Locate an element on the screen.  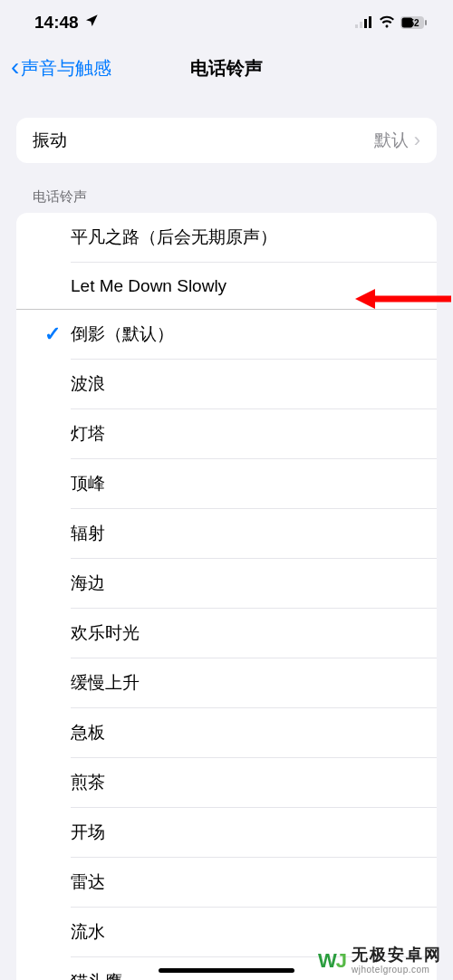
location-icon is located at coordinates (92, 23).